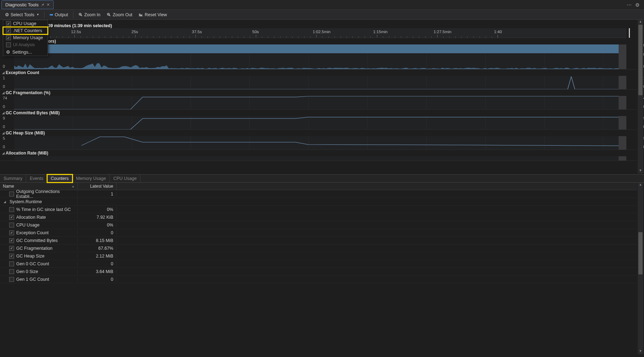 The image size is (644, 357). What do you see at coordinates (153, 15) in the screenshot?
I see `reset-view-button: 📊︎ Reset View` at bounding box center [153, 15].